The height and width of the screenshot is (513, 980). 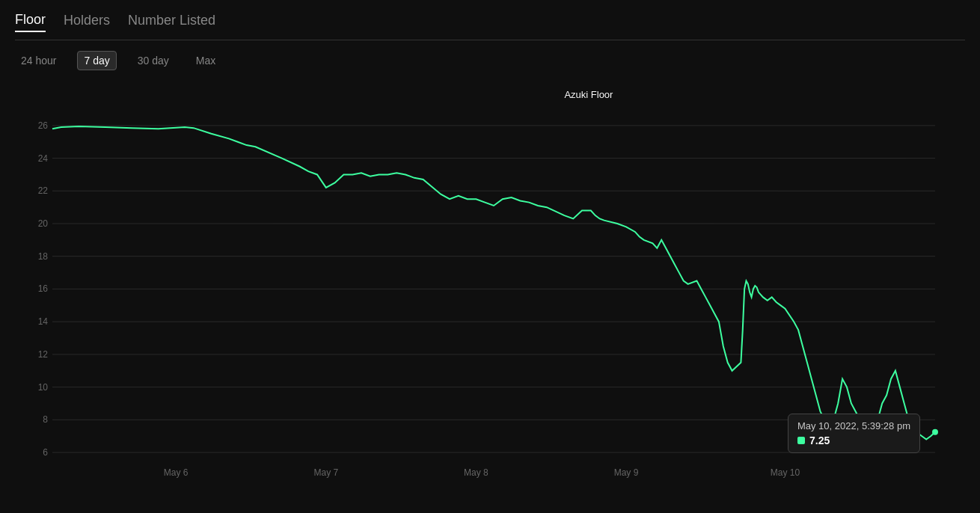 What do you see at coordinates (30, 22) in the screenshot?
I see `tab-floor: Floor` at bounding box center [30, 22].